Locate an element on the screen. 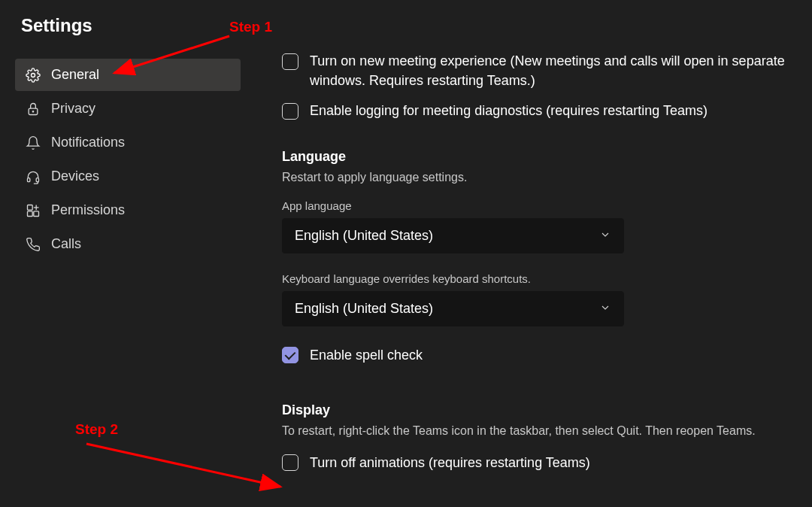 The height and width of the screenshot is (507, 812). sidebar-item-label: General is located at coordinates (75, 75).